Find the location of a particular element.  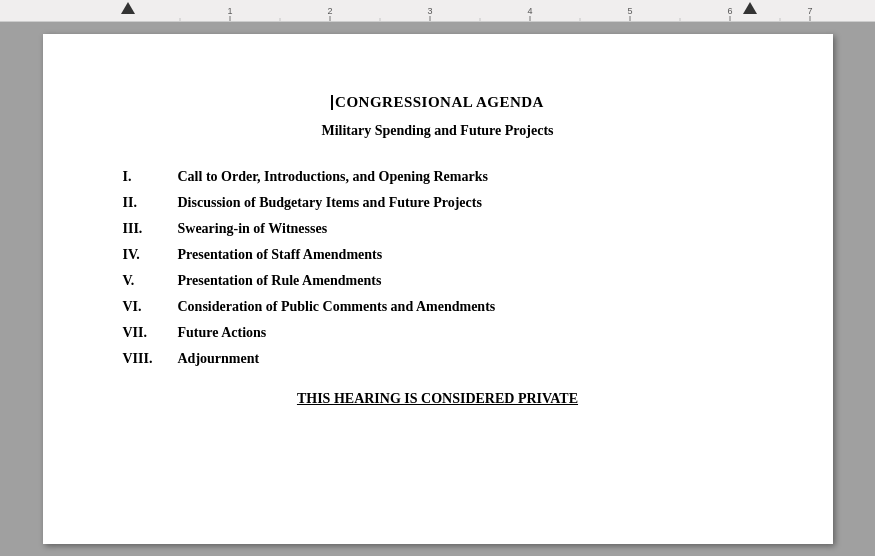

agenda-num-1: I. is located at coordinates (150, 177).